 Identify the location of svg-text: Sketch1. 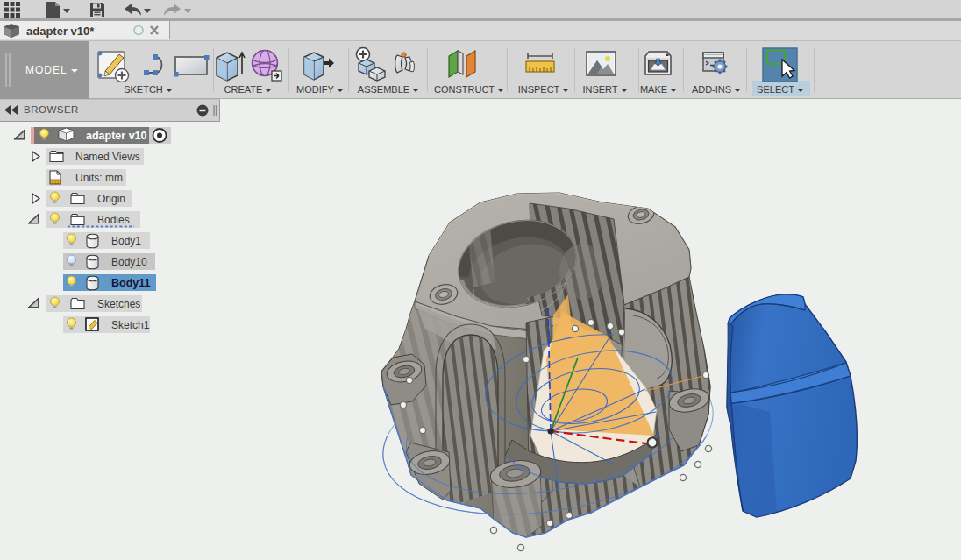
(131, 325).